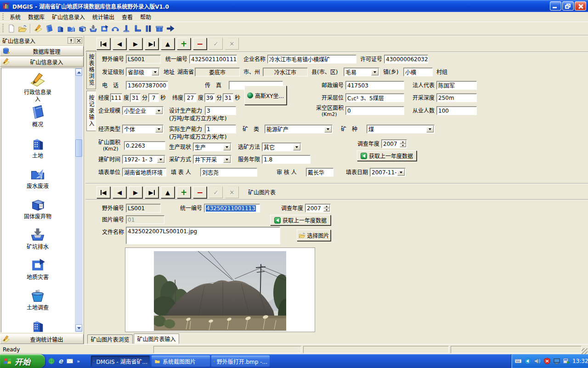  Describe the element at coordinates (23, 29) in the screenshot. I see `open-file-button` at that location.